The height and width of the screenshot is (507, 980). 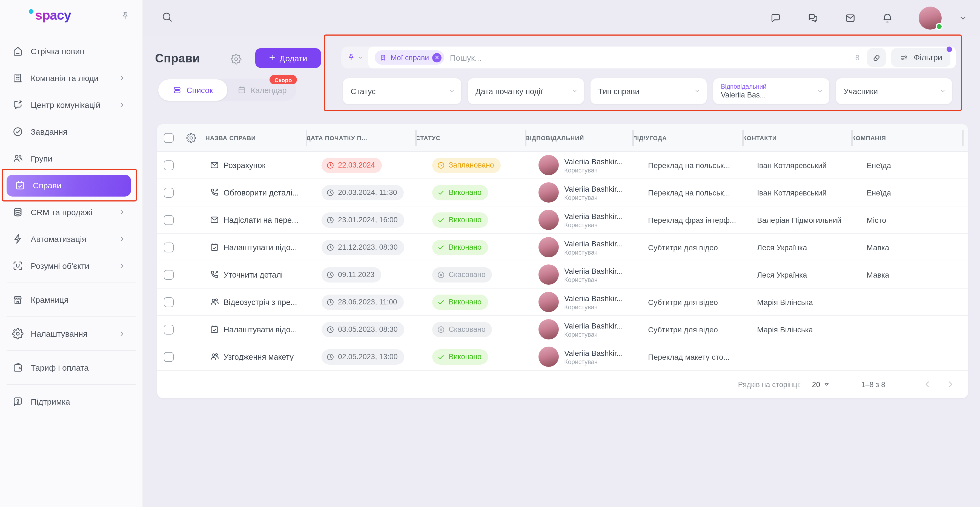 I want to click on table-row: Відеозустріч з пре...28.06.2023, 11:00Ви…, so click(x=562, y=302).